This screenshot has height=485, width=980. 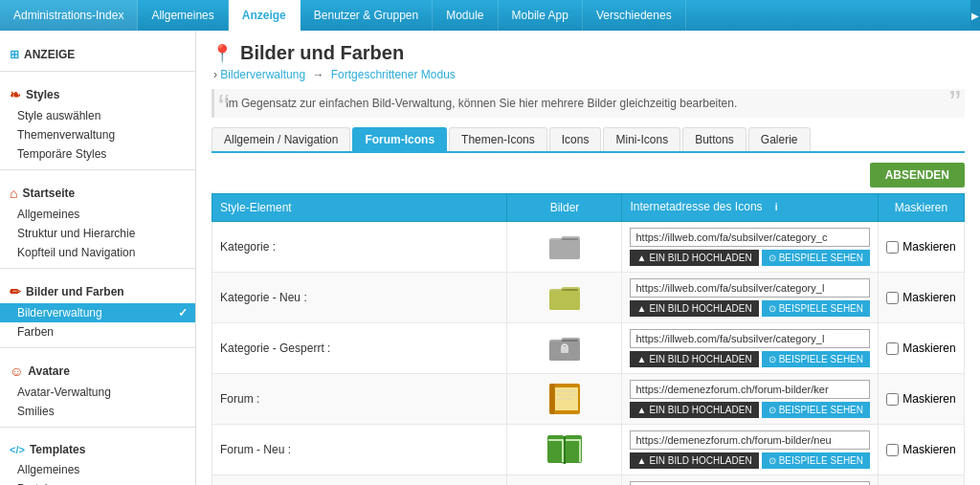 I want to click on sidebar-item-smilies: Smilies, so click(x=98, y=411).